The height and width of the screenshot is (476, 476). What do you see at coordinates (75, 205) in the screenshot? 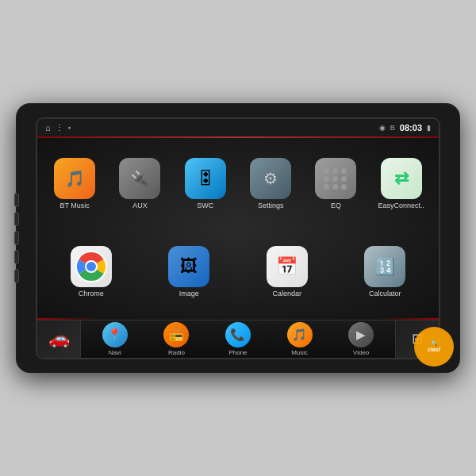
I see `bt-music-label: BT Music` at bounding box center [75, 205].